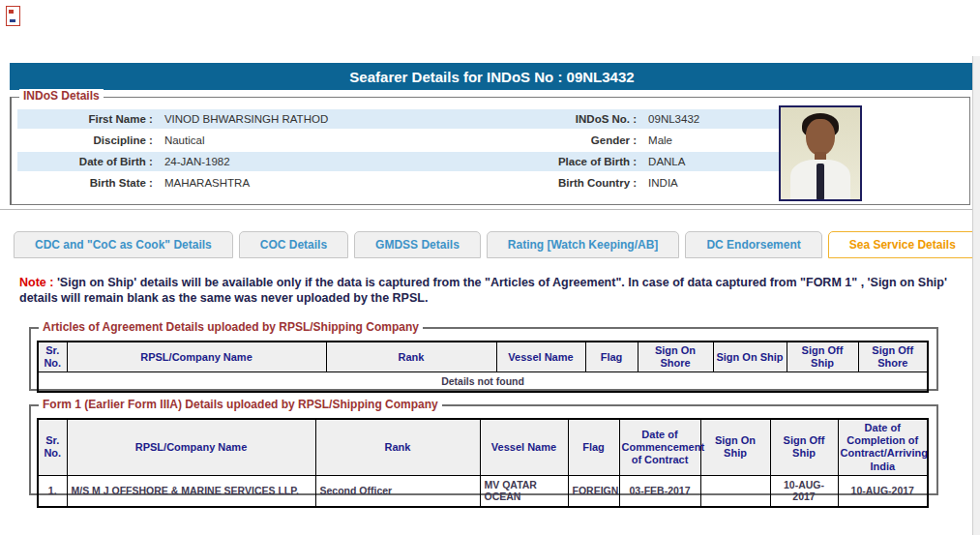  I want to click on indos-detail-row: Discipline :NauticalGender :Male, so click(401, 140).